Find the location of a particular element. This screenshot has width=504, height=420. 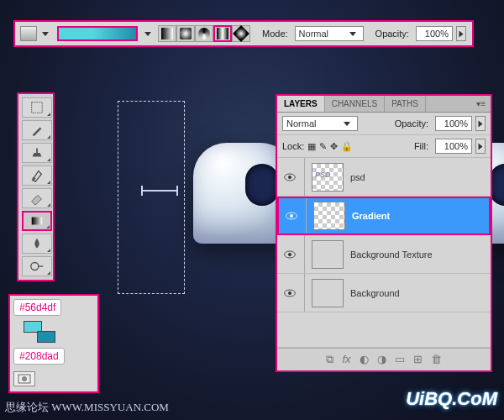

lock-transparency-icon: ▦ is located at coordinates (312, 146).